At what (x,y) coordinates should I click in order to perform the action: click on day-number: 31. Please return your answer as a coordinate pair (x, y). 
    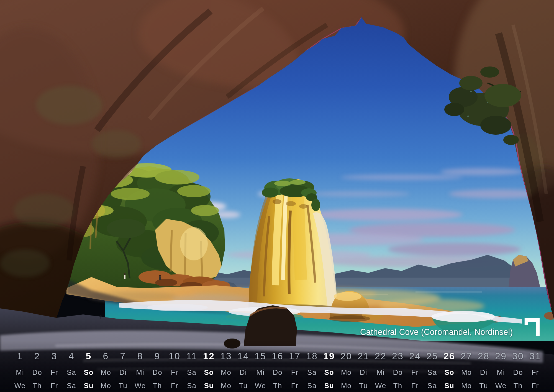
    Looking at the image, I should click on (535, 356).